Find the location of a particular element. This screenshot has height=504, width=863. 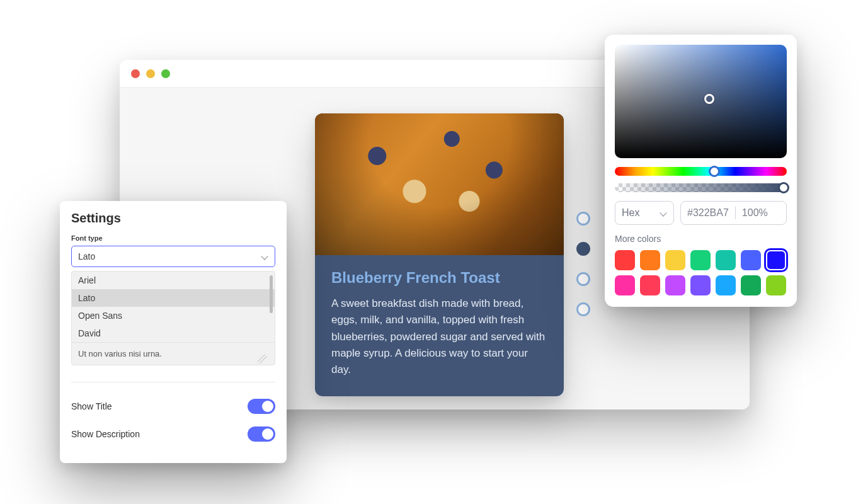

color-opacity-value: 100% is located at coordinates (755, 213).